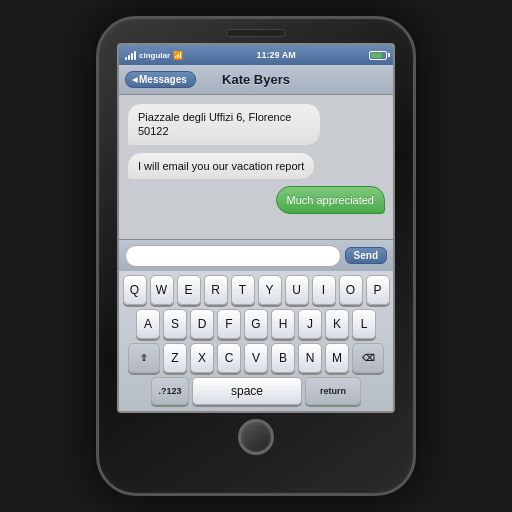  I want to click on key-f: F, so click(229, 324).